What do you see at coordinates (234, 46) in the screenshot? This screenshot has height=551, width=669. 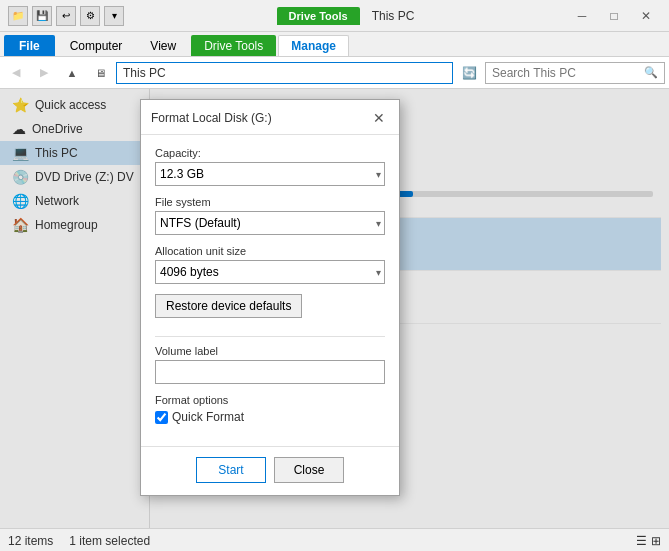 I see `tab-drive-tools: Drive Tools` at bounding box center [234, 46].